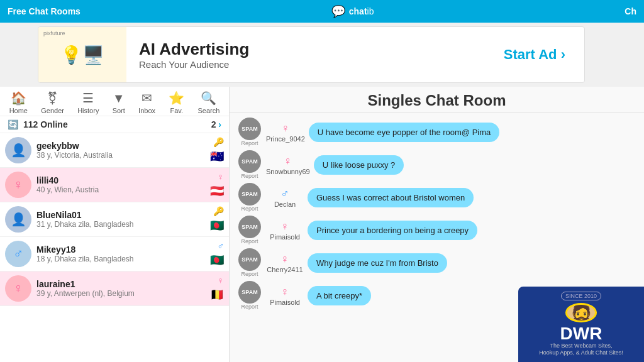 This screenshot has width=644, height=362. I want to click on list-item: 👤 BlueNila01 31 y, Dhaka zila, Banglades…, so click(114, 220).